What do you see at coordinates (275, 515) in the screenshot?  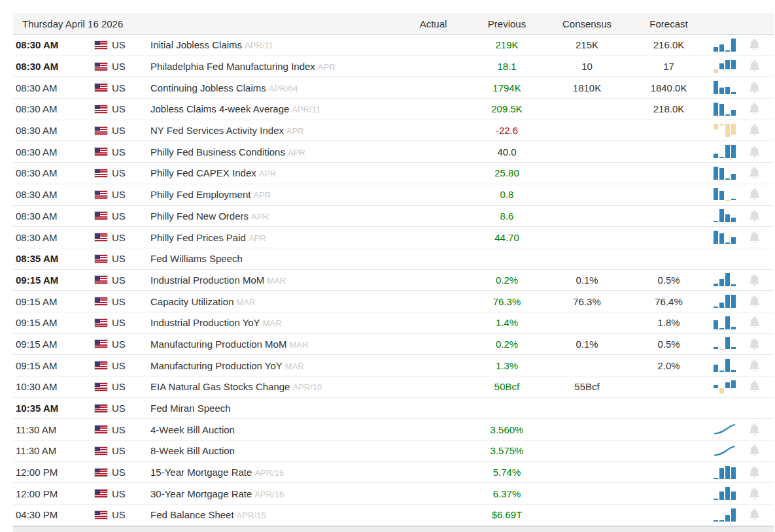 I see `event-name-cell: Fed Balance SheetAPR/15` at bounding box center [275, 515].